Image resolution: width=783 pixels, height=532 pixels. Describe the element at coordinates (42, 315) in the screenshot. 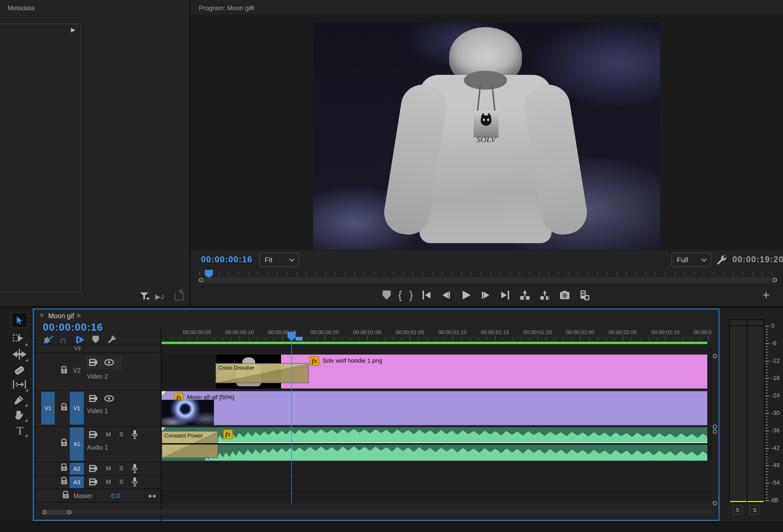

I see `close-tab-icon: ×` at that location.